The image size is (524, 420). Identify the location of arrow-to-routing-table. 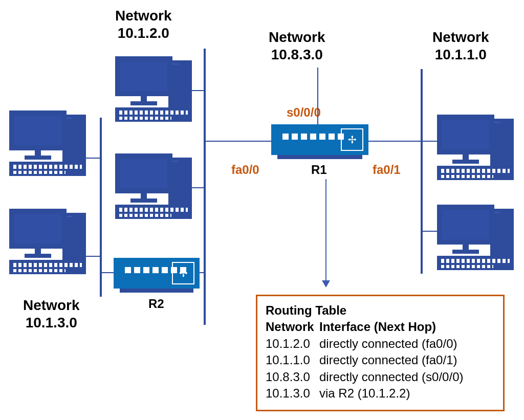
(326, 233).